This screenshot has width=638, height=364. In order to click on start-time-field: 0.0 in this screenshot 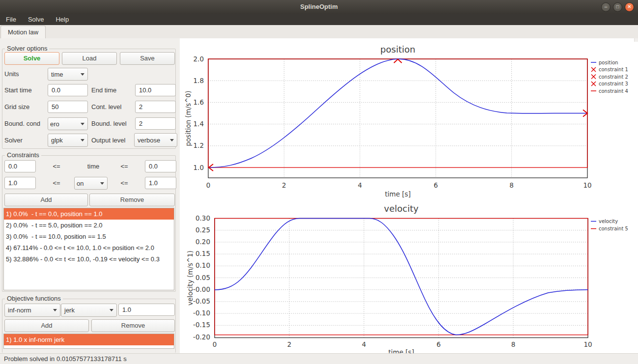, I will do `click(68, 90)`.